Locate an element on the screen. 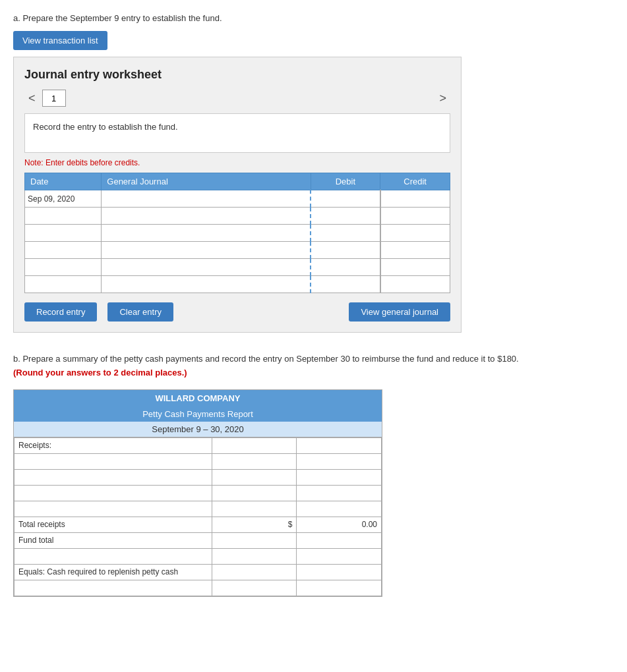 The height and width of the screenshot is (672, 627). prev-page-button: < is located at coordinates (32, 99).